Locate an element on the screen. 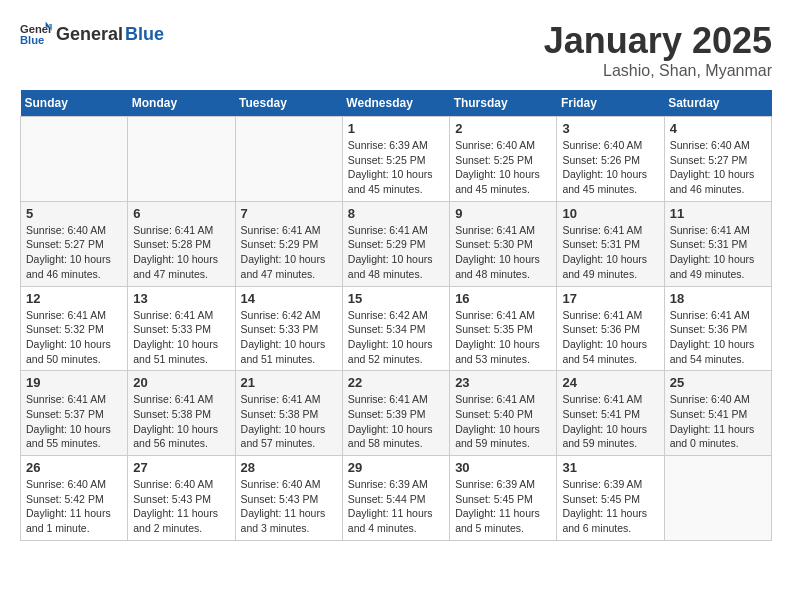 The height and width of the screenshot is (612, 792). calendar-cell: 21Sunrise: 6:41 AM Sunset: 5:38 PM Dayli… is located at coordinates (288, 414).